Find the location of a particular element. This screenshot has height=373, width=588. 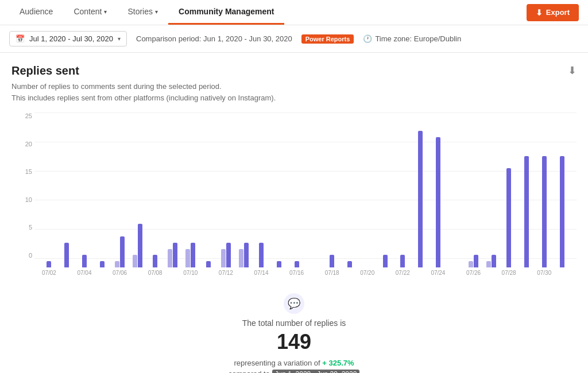

x-axis-label: 07/28 is located at coordinates (509, 273).